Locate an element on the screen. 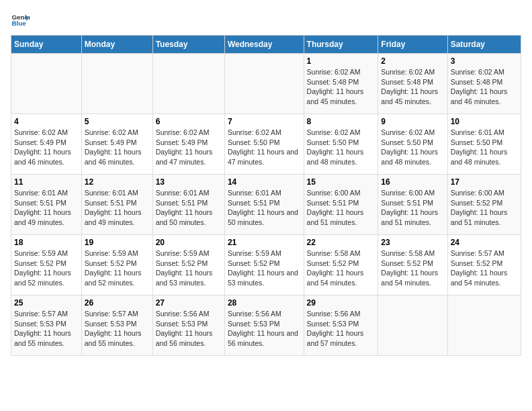 This screenshot has height=411, width=532. calendar-cell: 12Sunrise: 6:01 AM Sunset: 5:51 PM Dayli… is located at coordinates (117, 205).